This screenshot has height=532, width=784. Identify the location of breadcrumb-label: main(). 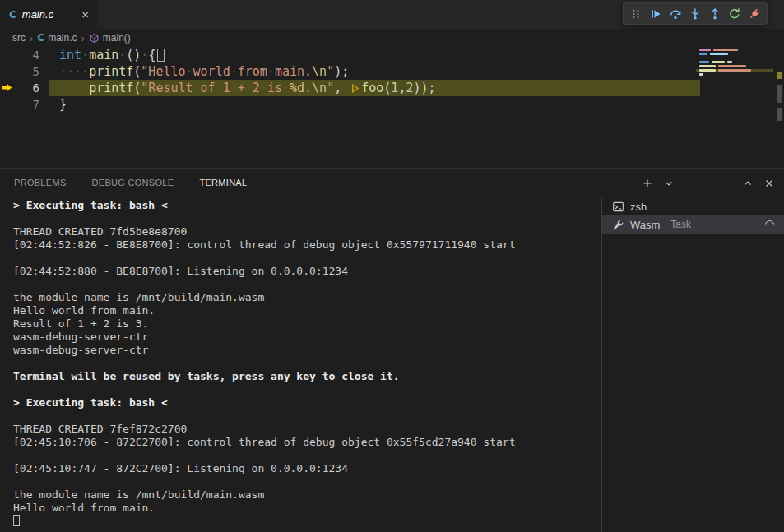
(117, 38).